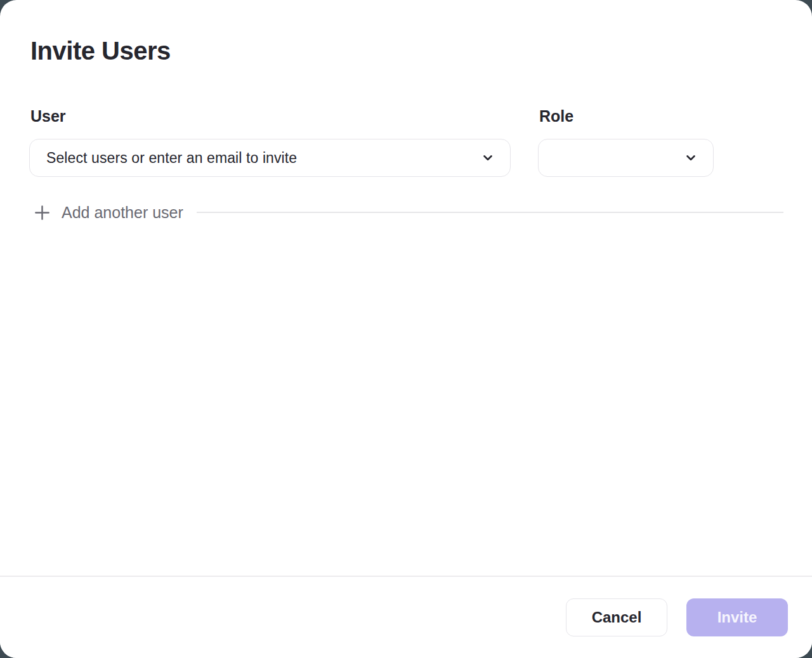 The height and width of the screenshot is (658, 812). I want to click on role-field-group: Role, so click(625, 142).